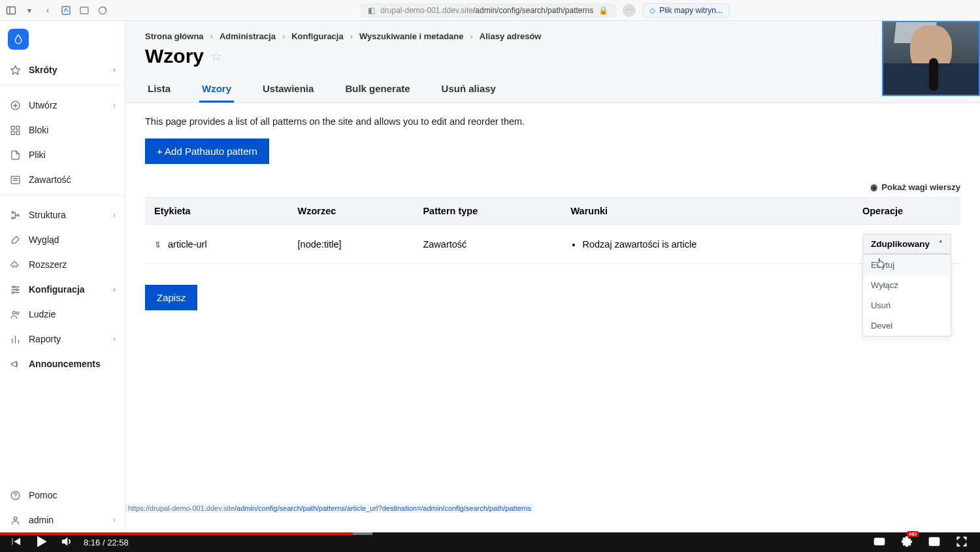 This screenshot has height=552, width=980. I want to click on sidebar-item-label: Ludzie, so click(42, 314).